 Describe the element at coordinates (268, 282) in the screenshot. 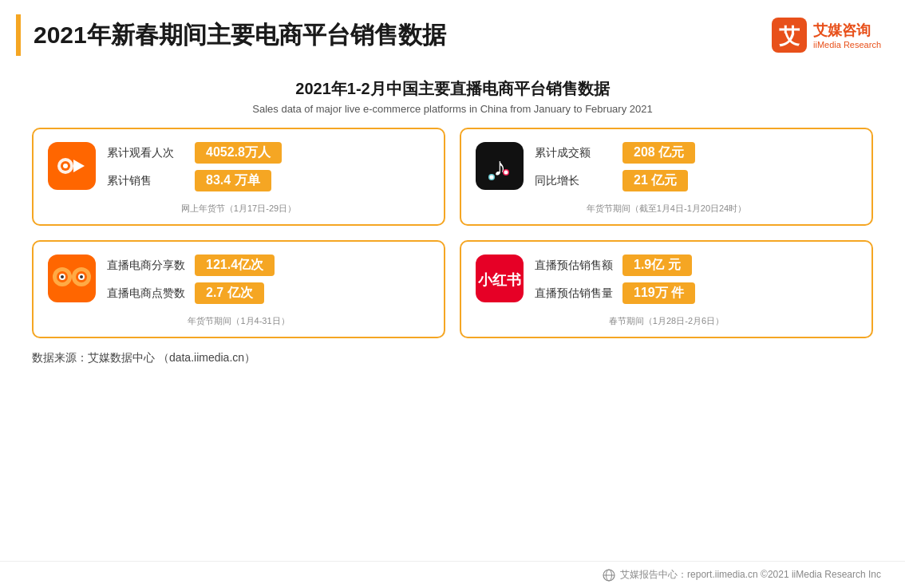

I see `card-stats-kuaishou2: 直播电商分享数 121.4亿次 直播电商点赞数 2.7 亿次` at that location.